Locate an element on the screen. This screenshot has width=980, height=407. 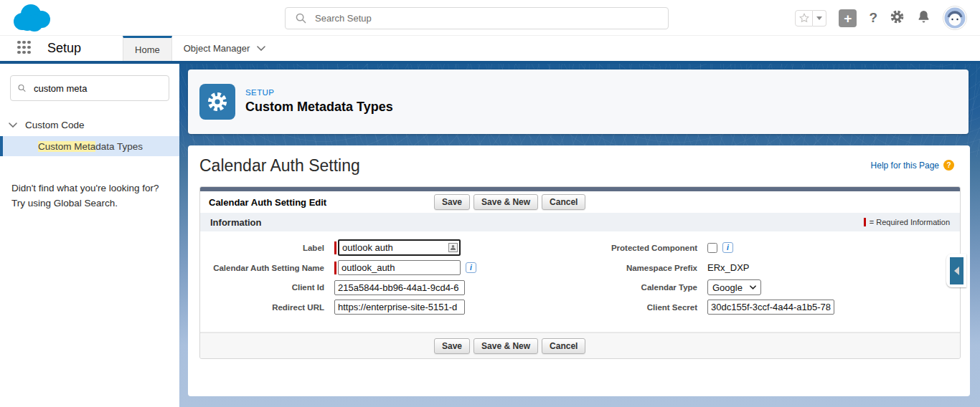
protected-component-checkbox is located at coordinates (712, 248).